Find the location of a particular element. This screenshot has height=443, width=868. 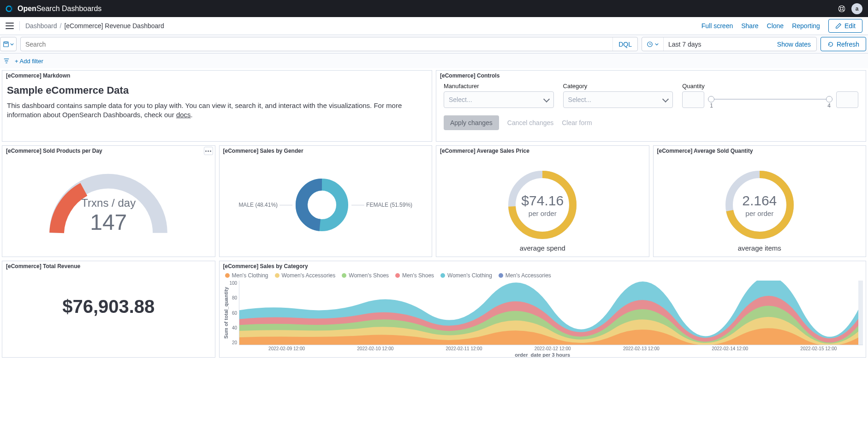

legend-item: Women's Shoes is located at coordinates (365, 275).